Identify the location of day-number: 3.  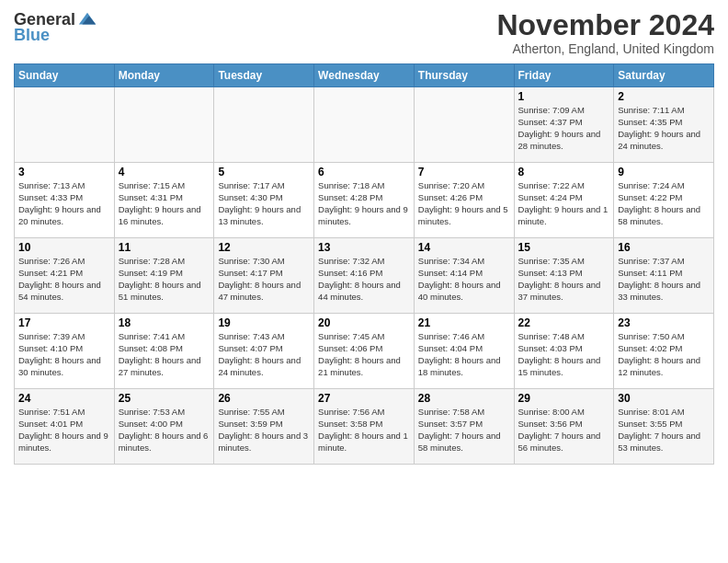
(64, 172).